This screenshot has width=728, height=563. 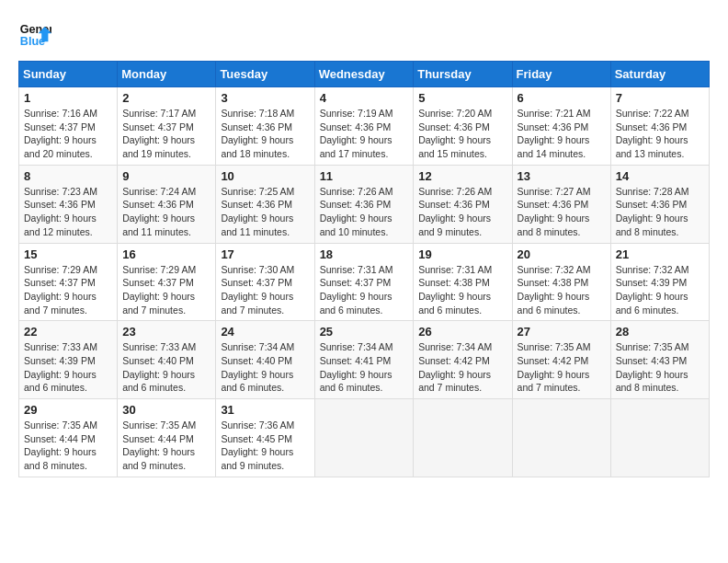 What do you see at coordinates (265, 368) in the screenshot?
I see `day-info: Sunrise: 7:34 AMSunset: 4:40 PMDaylight:…` at bounding box center [265, 368].